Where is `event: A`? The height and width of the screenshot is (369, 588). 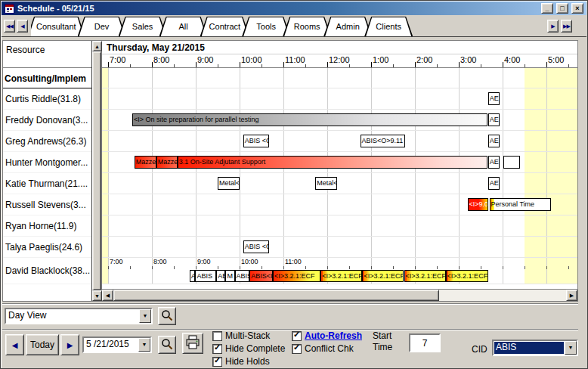 event: A is located at coordinates (193, 276).